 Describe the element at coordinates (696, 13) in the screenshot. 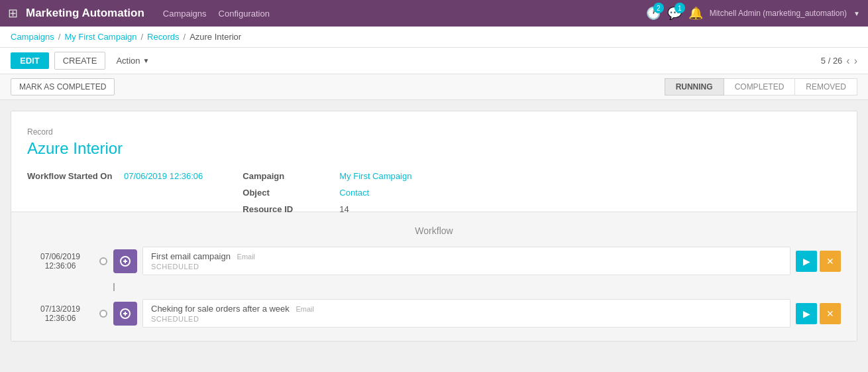

I see `bell-icon: 🔔` at that location.